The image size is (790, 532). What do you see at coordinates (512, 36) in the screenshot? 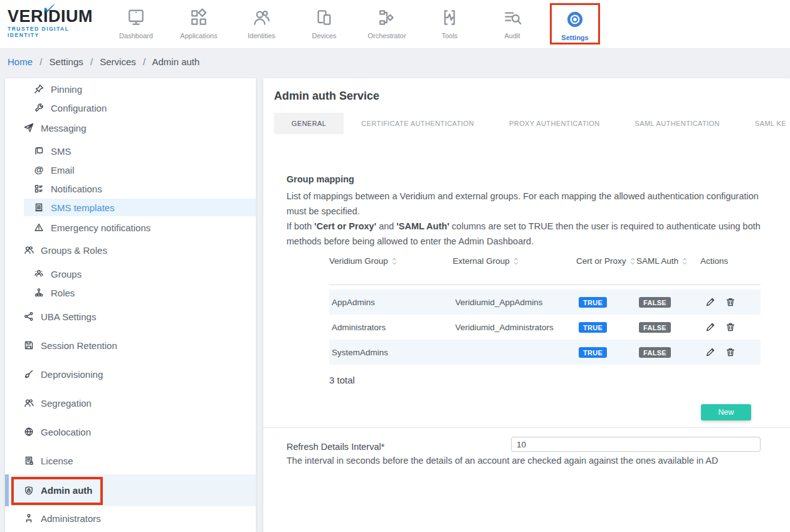
I see `nav-label: Audit` at bounding box center [512, 36].